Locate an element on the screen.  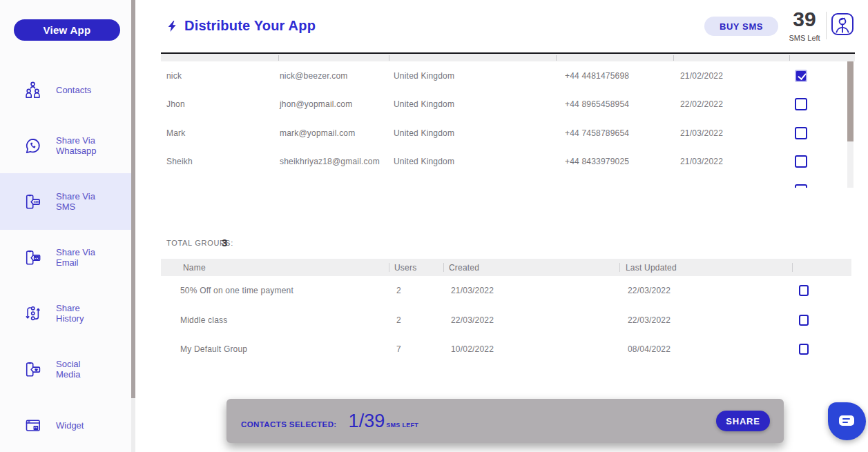
sidebar-item-share-history: Share History is located at coordinates (66, 313).